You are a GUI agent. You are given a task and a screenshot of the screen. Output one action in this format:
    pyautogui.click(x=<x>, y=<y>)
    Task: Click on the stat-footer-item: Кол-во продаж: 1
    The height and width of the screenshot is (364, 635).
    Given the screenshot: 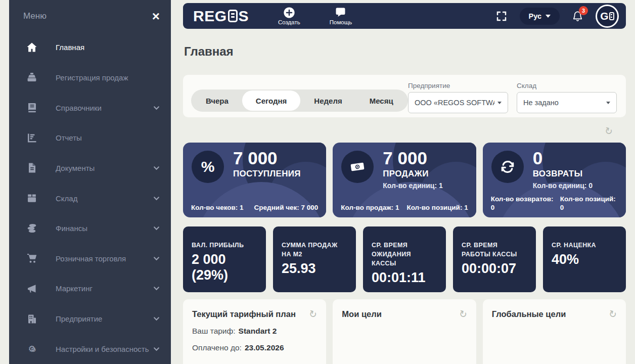 What is the action you would take?
    pyautogui.click(x=370, y=208)
    